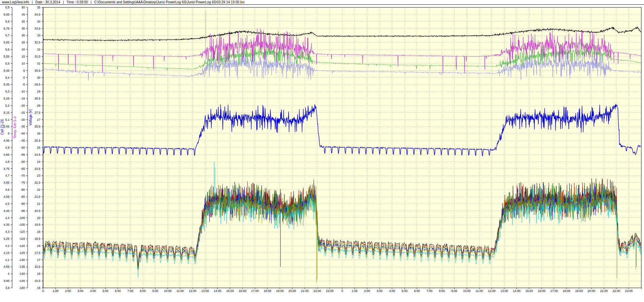  Describe the element at coordinates (15, 2) in the screenshot. I see `header-site: www.LogView.info` at that location.